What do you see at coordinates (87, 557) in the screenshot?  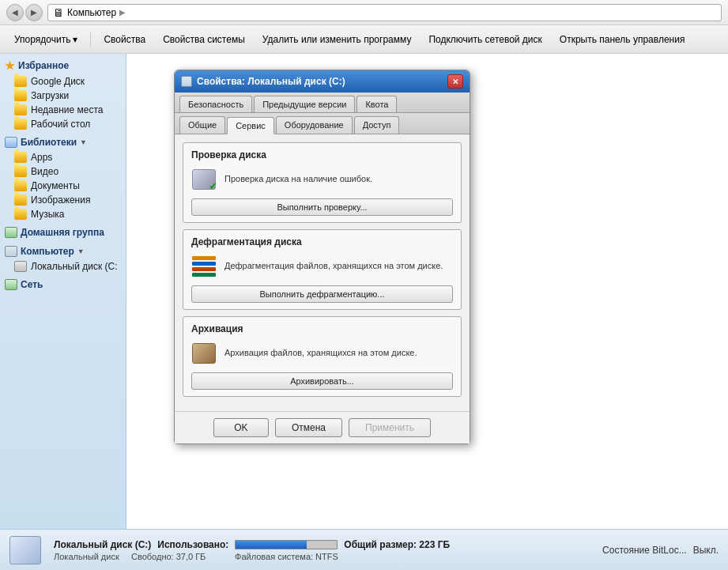 I see `status-drive-label: Локальный диск` at bounding box center [87, 557].